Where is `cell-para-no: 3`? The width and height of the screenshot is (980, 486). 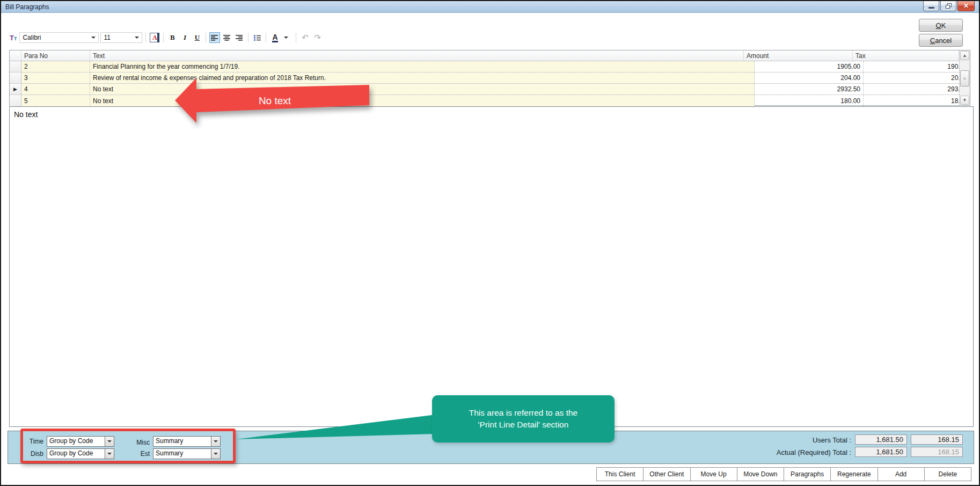
cell-para-no: 3 is located at coordinates (56, 78).